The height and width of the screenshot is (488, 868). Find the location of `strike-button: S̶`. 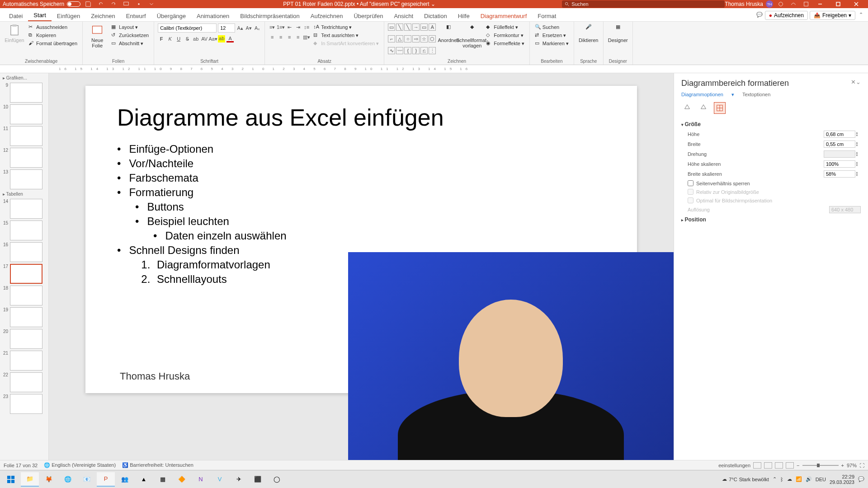

strike-button: S̶ is located at coordinates (187, 39).